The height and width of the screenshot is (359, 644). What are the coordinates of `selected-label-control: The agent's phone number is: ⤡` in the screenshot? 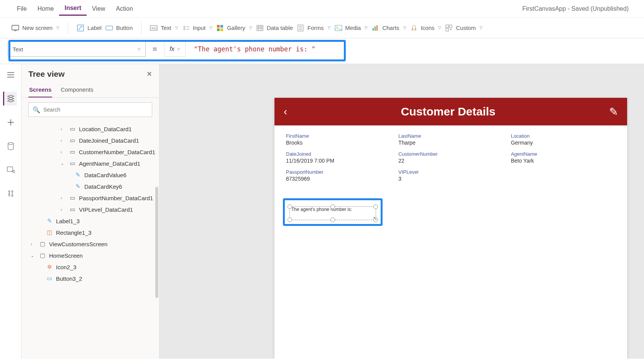 It's located at (333, 213).